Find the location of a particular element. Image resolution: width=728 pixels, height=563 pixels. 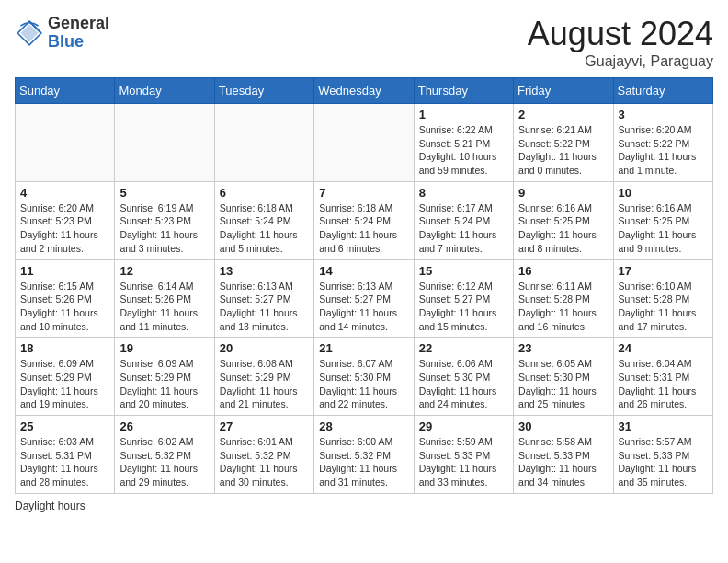

day-info: Sunrise: 6:13 AM Sunset: 5:27 PM Dayligh… is located at coordinates (364, 307).